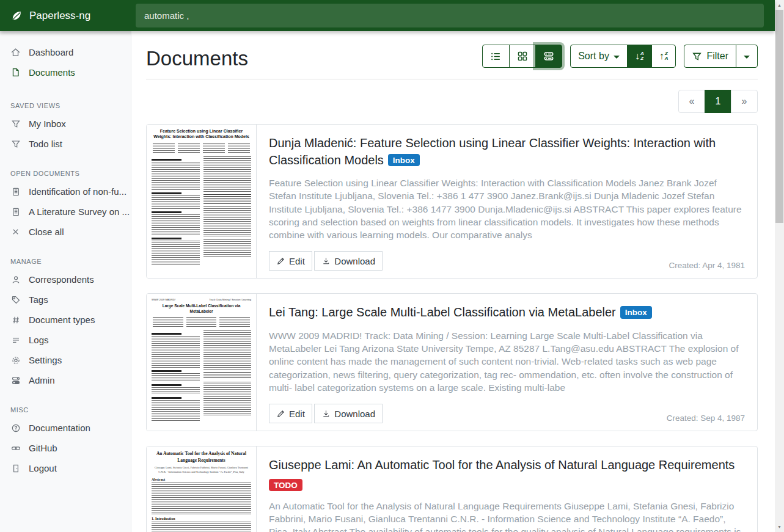 Image resolution: width=784 pixels, height=532 pixels. What do you see at coordinates (65, 103) in the screenshot?
I see `sidebar-heading-saved-views: SAVED VIEWS` at bounding box center [65, 103].